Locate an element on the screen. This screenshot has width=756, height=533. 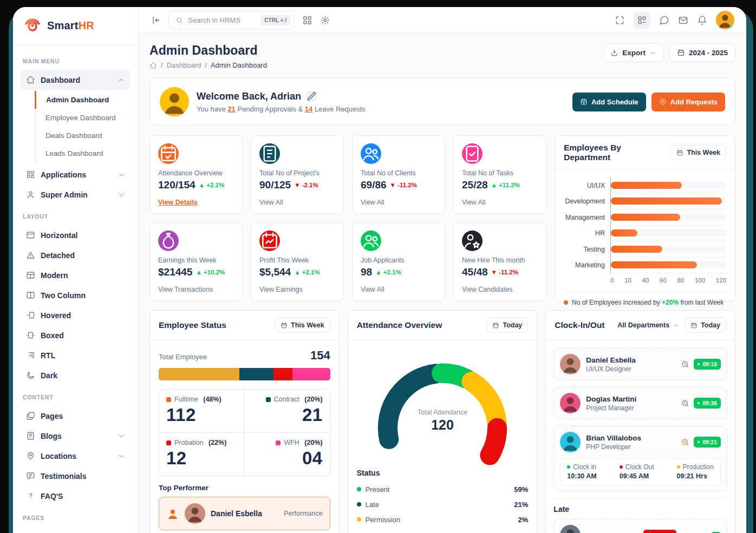
sidebar-subitem-leads-dashboard: Leads Dashboard is located at coordinates (82, 154).